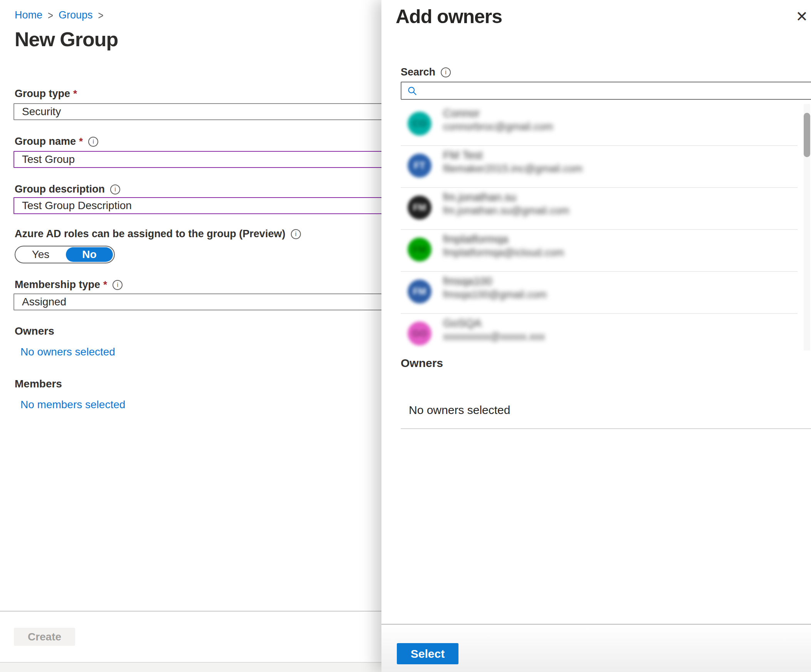  I want to click on user-name: fm.jonathan.su, so click(480, 198).